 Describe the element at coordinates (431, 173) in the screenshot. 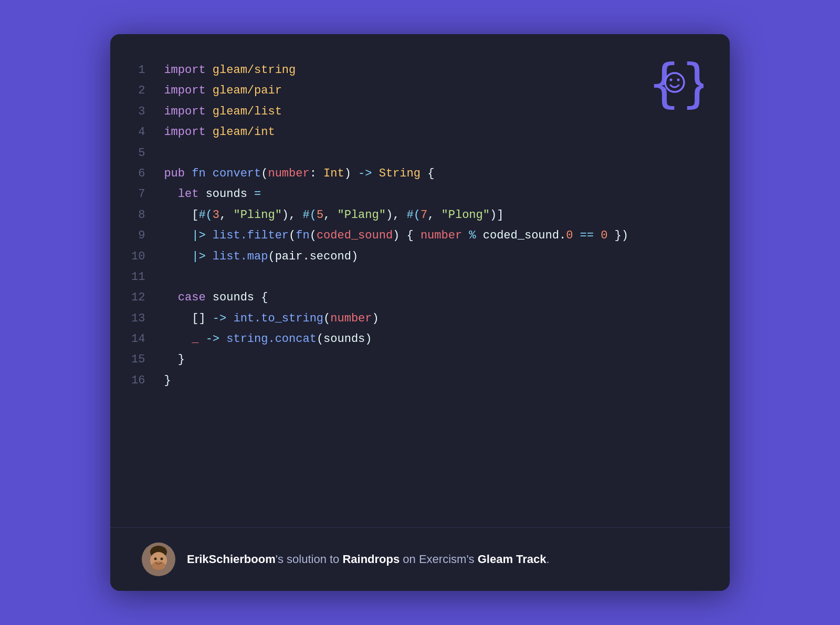

I see `code-line-content: pub fn convert(number: Int) -> String {` at that location.